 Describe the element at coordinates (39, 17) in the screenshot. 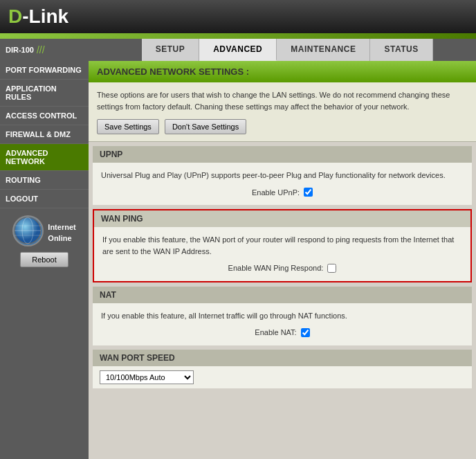

I see `logo: D-Link` at that location.